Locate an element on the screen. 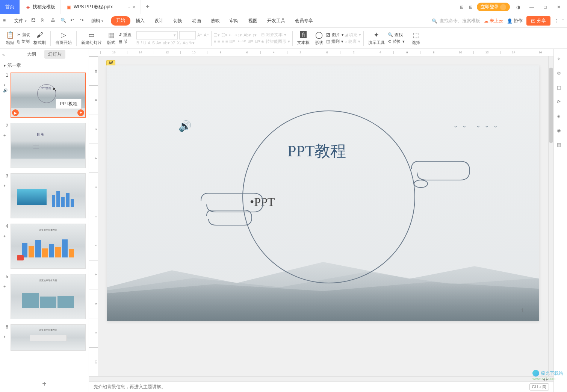 The height and width of the screenshot is (392, 567). font-size-select is located at coordinates (187, 35).